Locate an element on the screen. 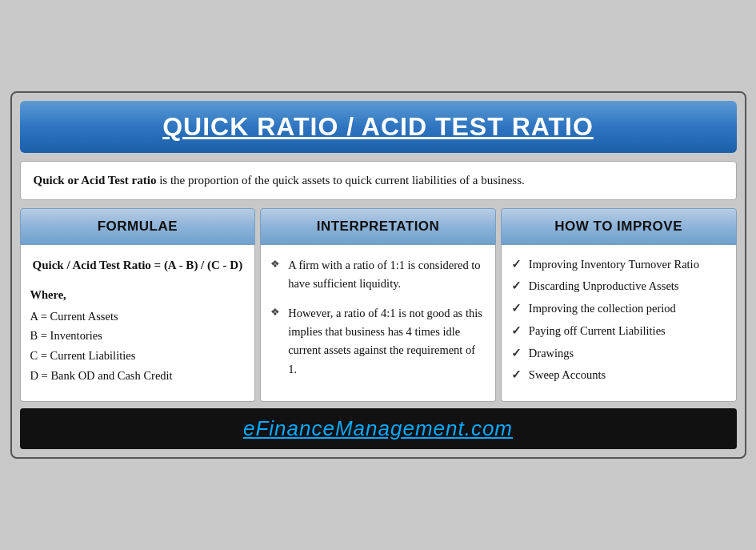  var-d: D = Bank OD and Cash Credit is located at coordinates (138, 376).